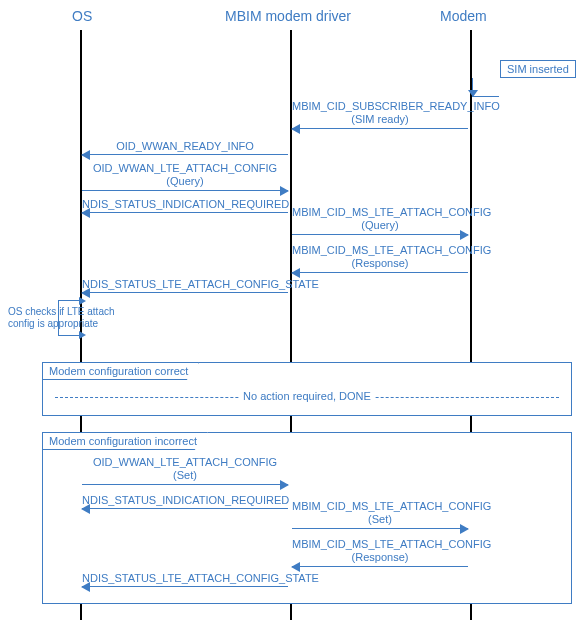 This screenshot has height=630, width=585. What do you see at coordinates (68, 318) in the screenshot?
I see `os-self-arrow` at bounding box center [68, 318].